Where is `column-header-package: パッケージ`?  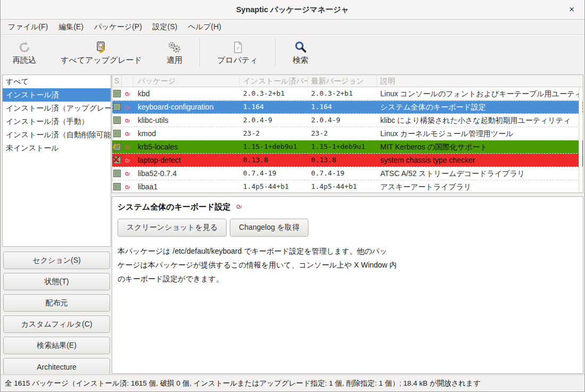 column-header-package: パッケージ is located at coordinates (187, 81).